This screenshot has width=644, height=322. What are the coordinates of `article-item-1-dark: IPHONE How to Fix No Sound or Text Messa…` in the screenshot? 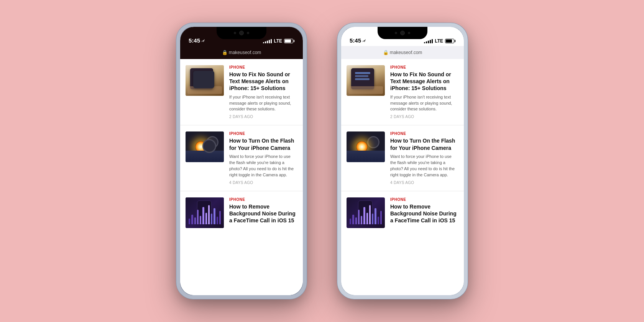 It's located at (242, 92).